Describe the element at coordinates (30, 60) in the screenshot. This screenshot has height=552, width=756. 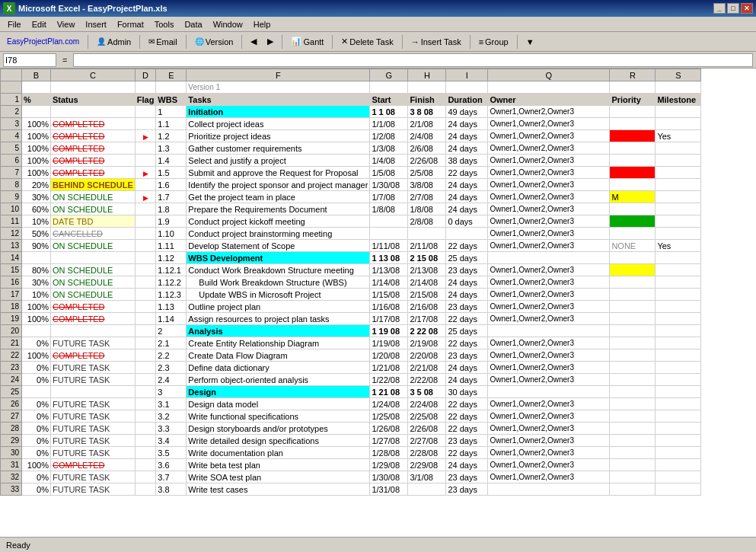
I see `name-box: I78` at that location.